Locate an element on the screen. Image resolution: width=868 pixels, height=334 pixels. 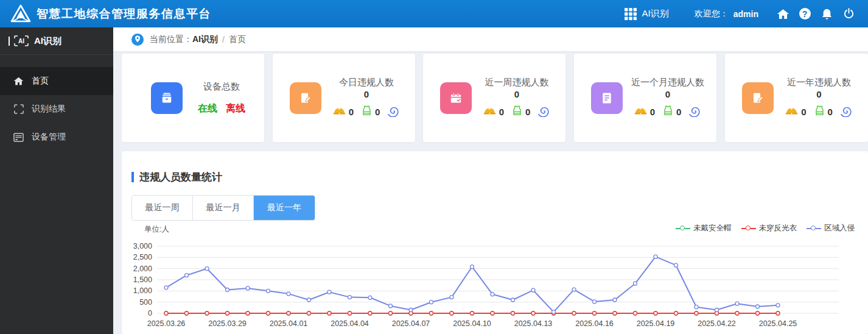
stat-card-today-violations: 今日违规人数 0 0 0 is located at coordinates (344, 98).